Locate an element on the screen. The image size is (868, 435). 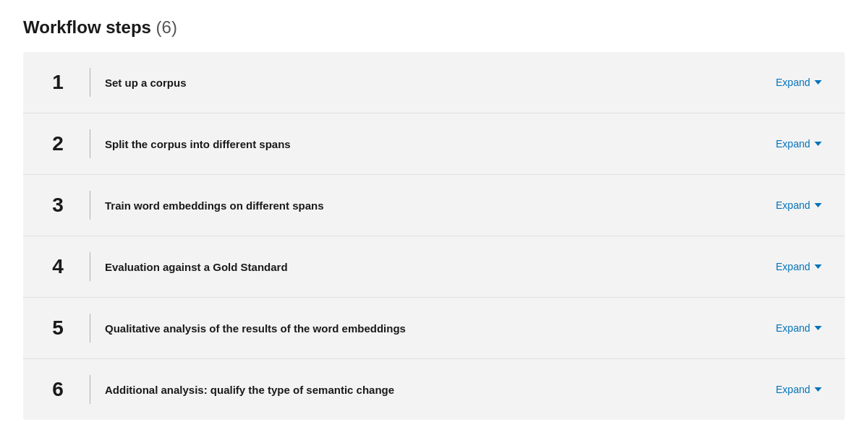
step-label: Set up a corpus is located at coordinates (438, 82).